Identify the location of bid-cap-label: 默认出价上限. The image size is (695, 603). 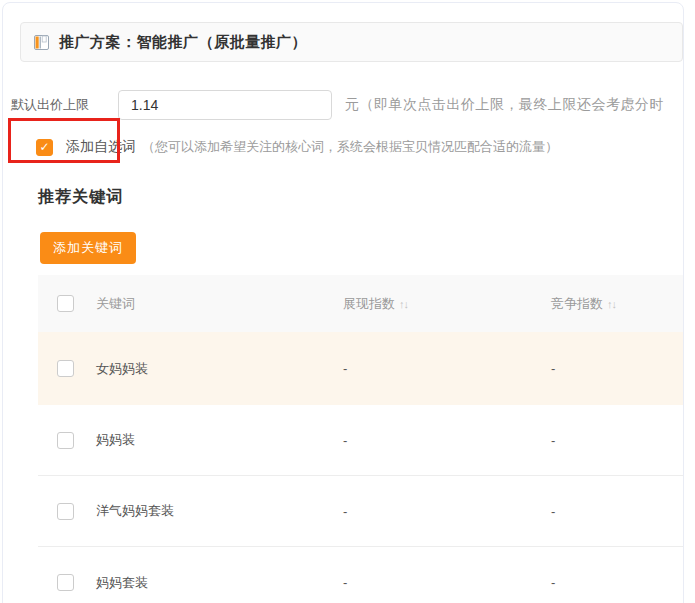
(64, 105).